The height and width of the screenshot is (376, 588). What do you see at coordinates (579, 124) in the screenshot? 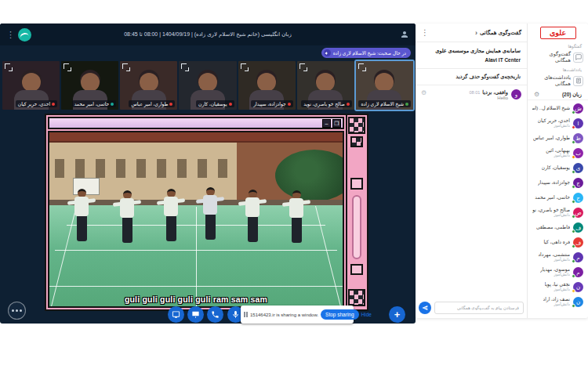
I see `avatar: ا` at bounding box center [579, 124].